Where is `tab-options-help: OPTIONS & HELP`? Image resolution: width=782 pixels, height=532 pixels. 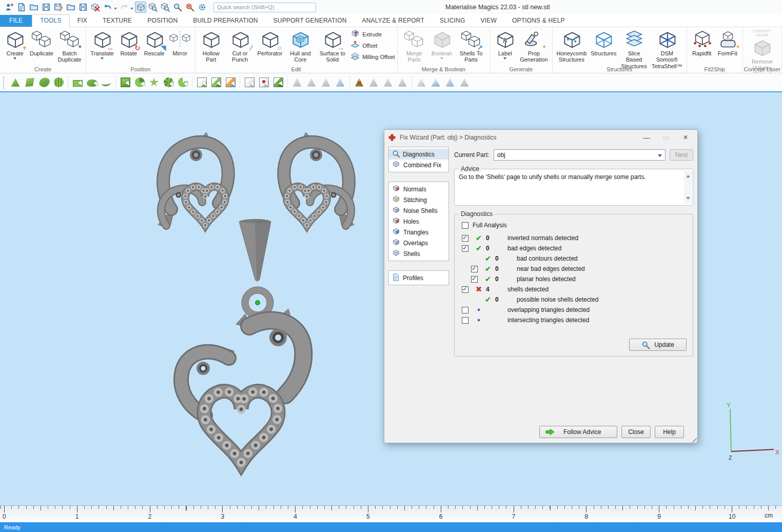
tab-options-help: OPTIONS & HELP is located at coordinates (539, 21).